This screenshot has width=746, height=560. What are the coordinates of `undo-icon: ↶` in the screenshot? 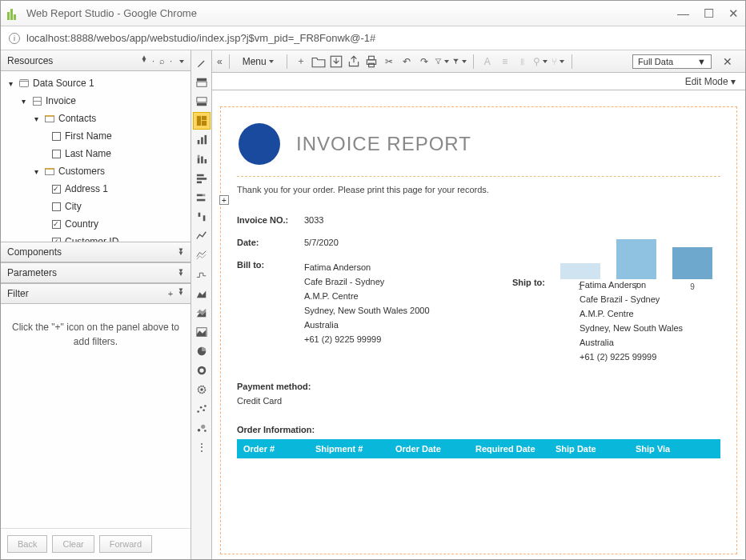 It's located at (407, 62).